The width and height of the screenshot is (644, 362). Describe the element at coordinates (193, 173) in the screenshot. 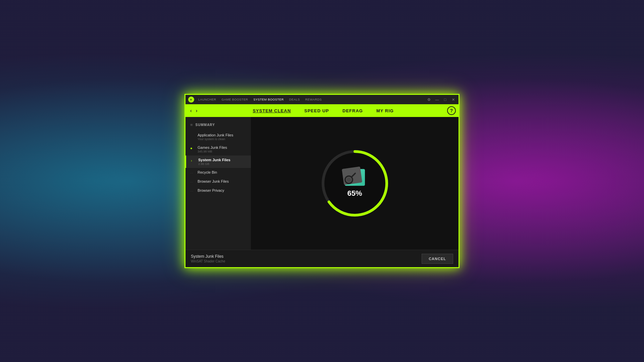

I see `recycle-bin-indicator: ···` at that location.